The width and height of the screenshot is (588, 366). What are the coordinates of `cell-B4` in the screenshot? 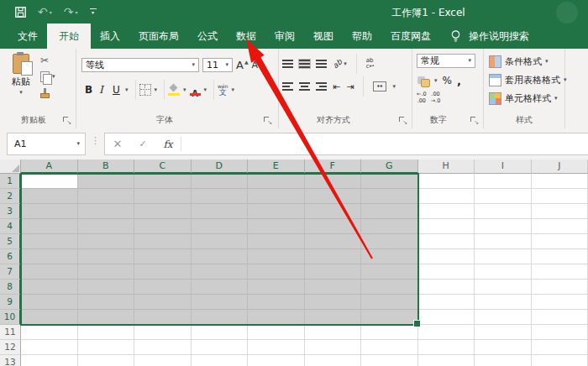 It's located at (107, 227).